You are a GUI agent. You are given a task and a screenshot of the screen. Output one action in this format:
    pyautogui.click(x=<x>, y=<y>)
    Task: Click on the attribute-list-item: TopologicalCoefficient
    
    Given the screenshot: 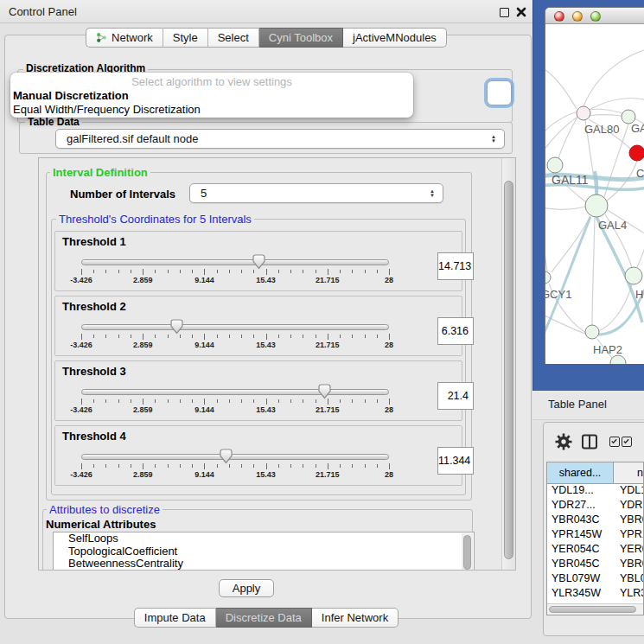 What is the action you would take?
    pyautogui.click(x=264, y=552)
    